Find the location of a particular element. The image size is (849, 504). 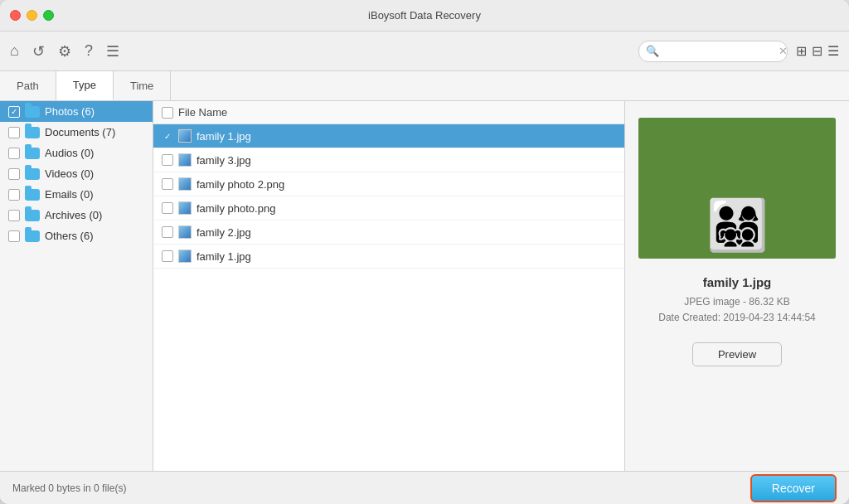

search-input is located at coordinates (720, 51).